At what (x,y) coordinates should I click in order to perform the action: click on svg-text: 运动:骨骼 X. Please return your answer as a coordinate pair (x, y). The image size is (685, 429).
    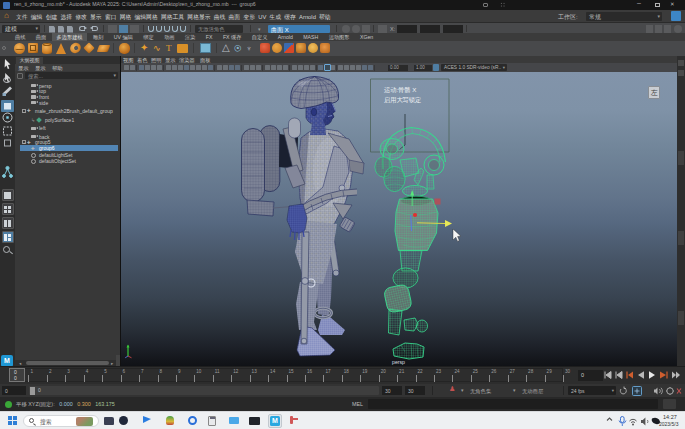
    Looking at the image, I should click on (400, 90).